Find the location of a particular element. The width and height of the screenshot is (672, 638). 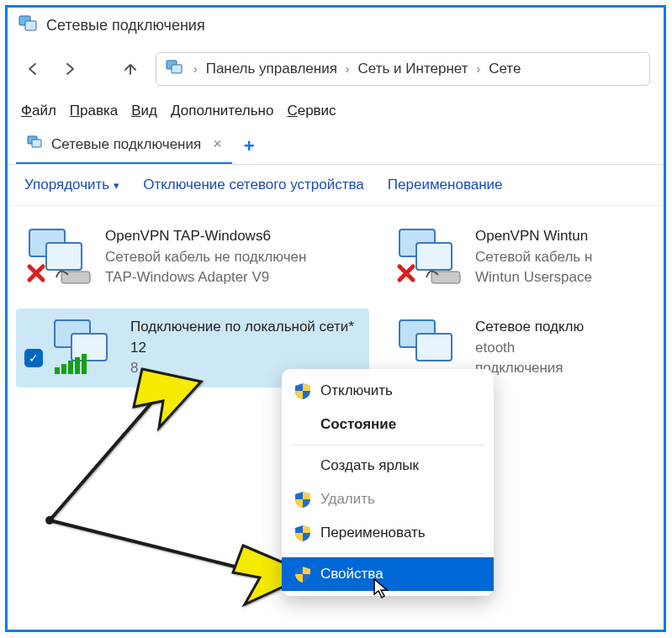

chevron-down-icon: ▾ is located at coordinates (116, 185).